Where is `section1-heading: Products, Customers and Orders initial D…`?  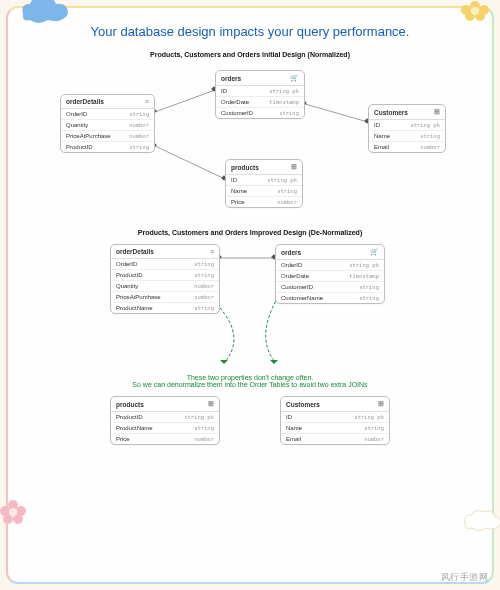
section1-heading: Products, Customers and Orders initial D… is located at coordinates (250, 54).